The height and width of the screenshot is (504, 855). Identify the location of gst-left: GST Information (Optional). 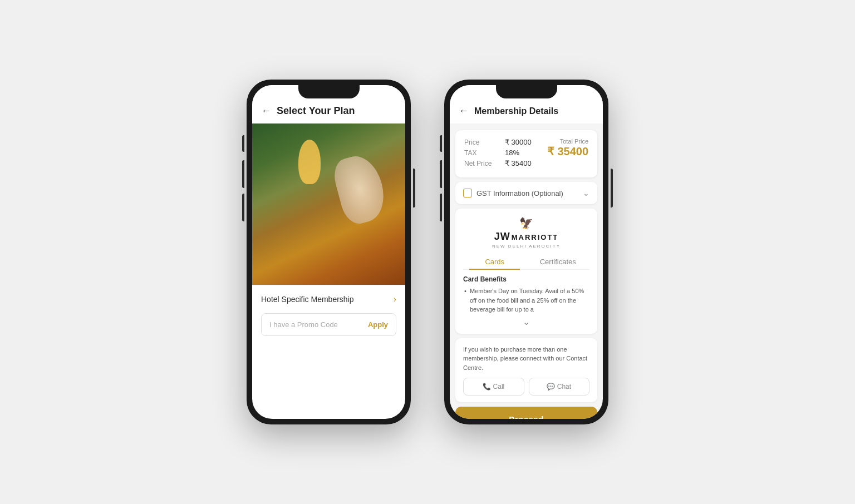
(513, 193).